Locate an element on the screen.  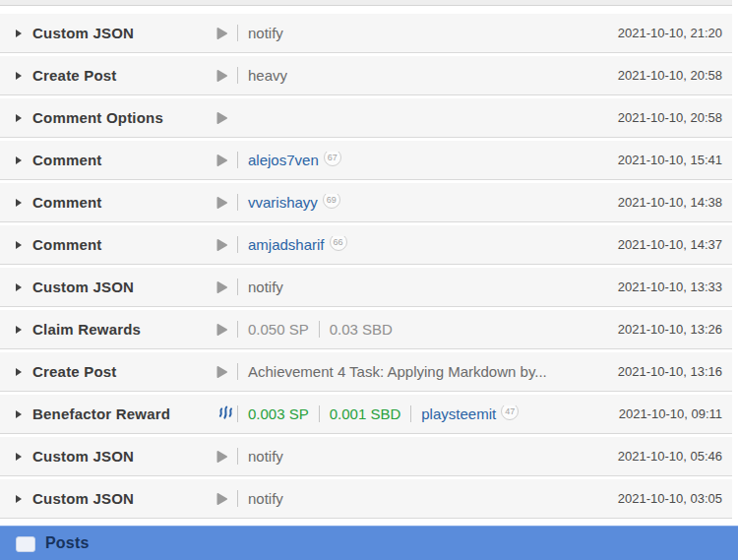
transaction-row: Custom JSON notify 2021-10-10, 21:20 is located at coordinates (366, 33).